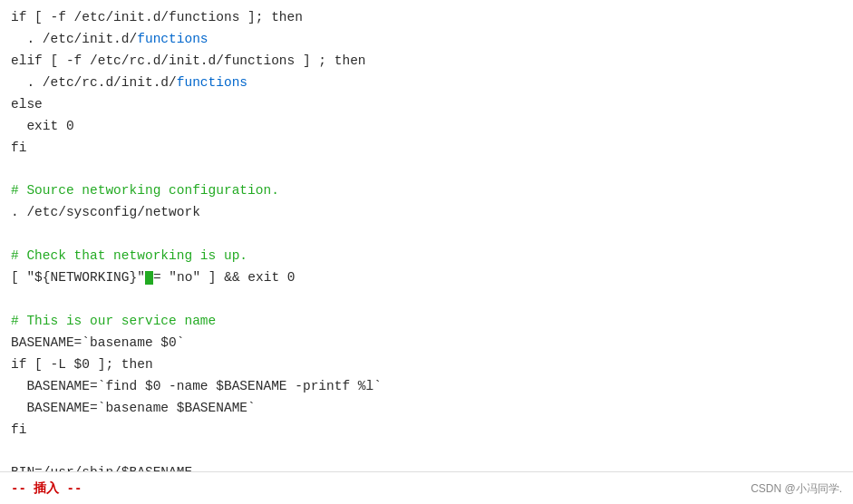 This screenshot has width=853, height=504. What do you see at coordinates (426, 278) in the screenshot?
I see `code-line-cursor: [ "${NETWORKING}"= "no" ] && exit 0` at bounding box center [426, 278].